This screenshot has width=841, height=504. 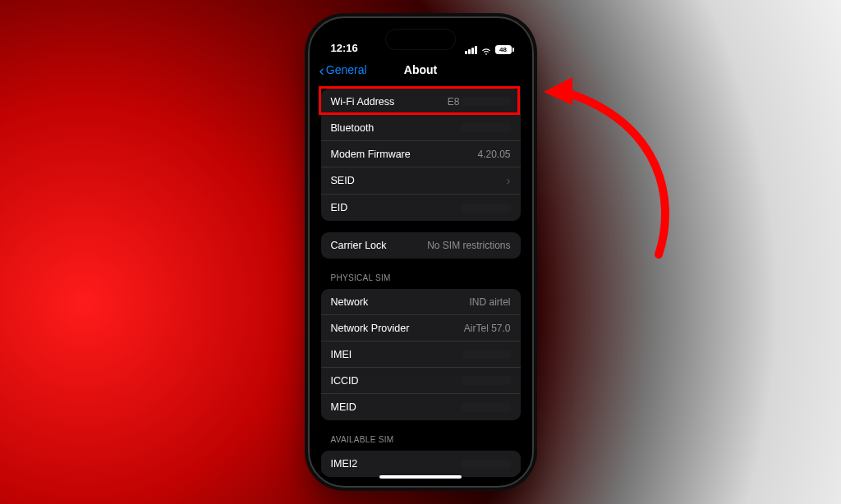 What do you see at coordinates (420, 464) in the screenshot?
I see `settings-row-imei2: IMEI2` at bounding box center [420, 464].